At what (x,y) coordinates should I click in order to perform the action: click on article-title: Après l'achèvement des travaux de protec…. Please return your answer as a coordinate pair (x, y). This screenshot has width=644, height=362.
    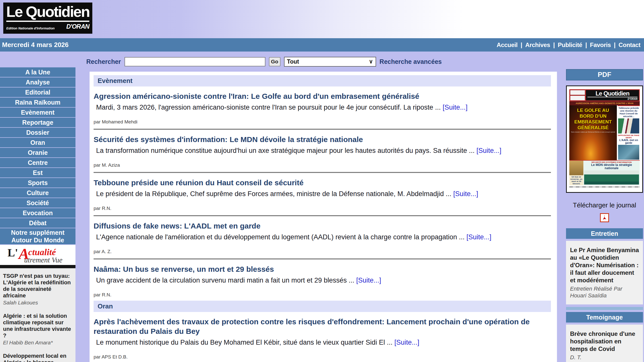
    Looking at the image, I should click on (322, 327).